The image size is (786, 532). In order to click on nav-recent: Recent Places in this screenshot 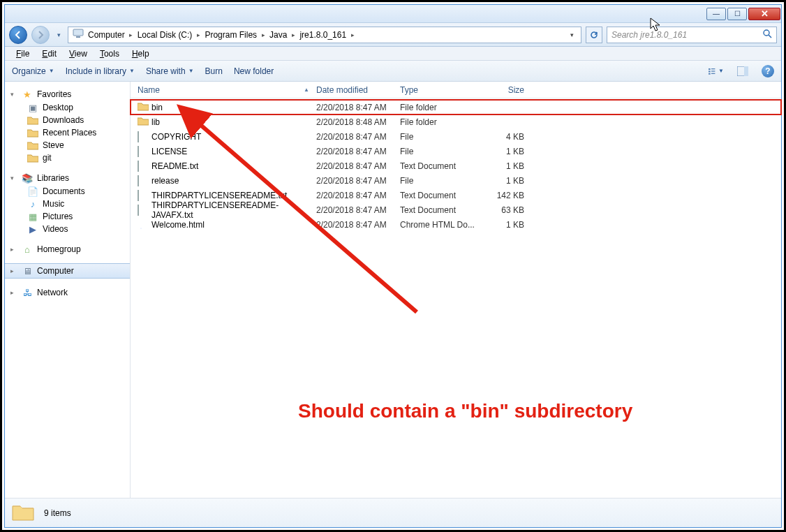, I will do `click(67, 133)`.